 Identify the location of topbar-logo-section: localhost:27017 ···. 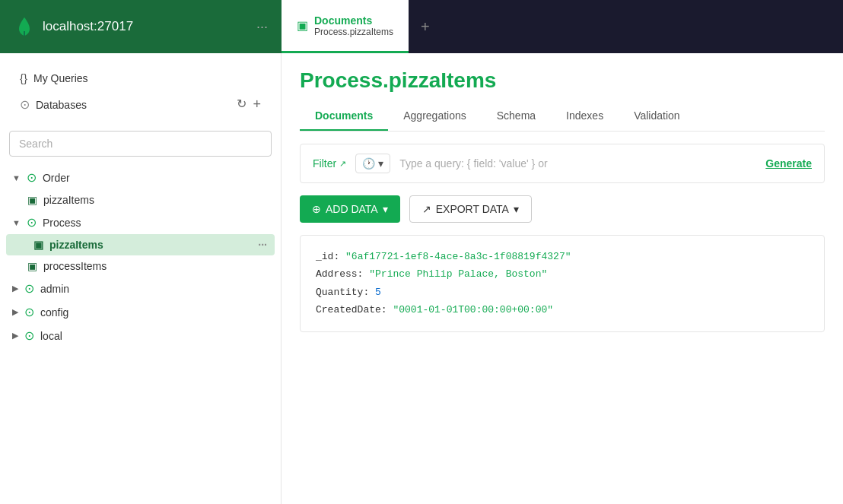
(141, 27).